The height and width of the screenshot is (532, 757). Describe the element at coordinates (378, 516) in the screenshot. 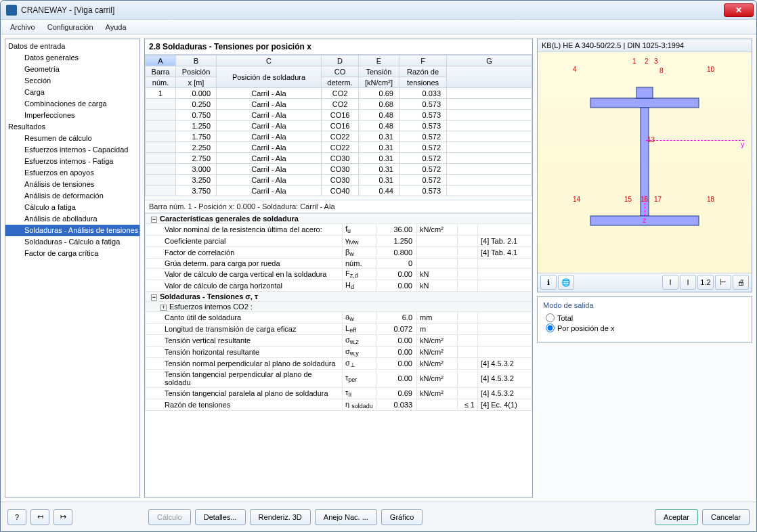

I see `footer: ? ↤ ↦ Cálculo Detalles... Renderiz. 3D A…` at that location.